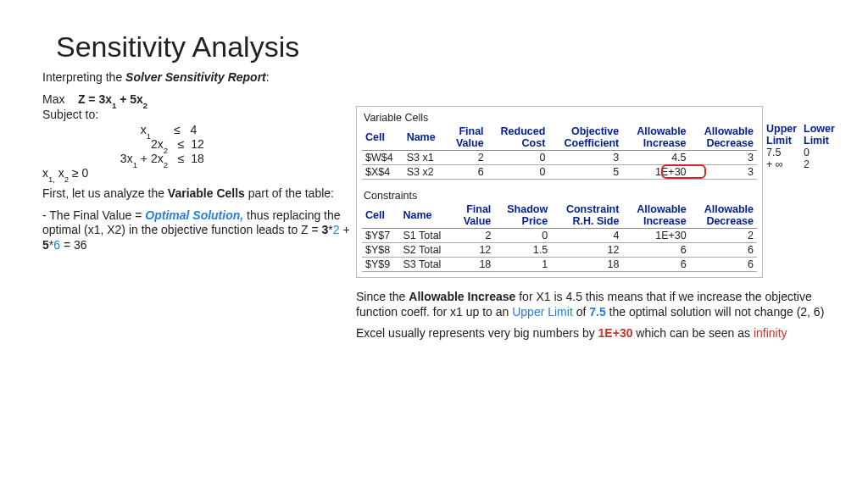  I want to click on vc0-oc: 3, so click(585, 158).